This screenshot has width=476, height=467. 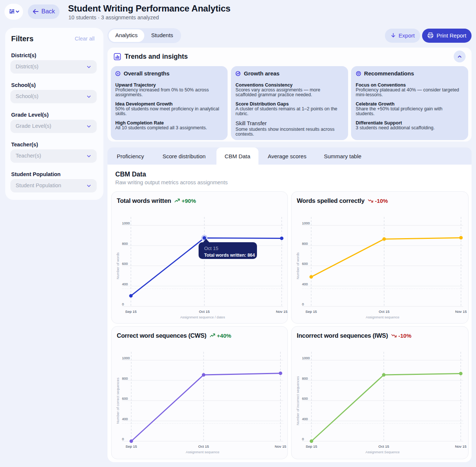 What do you see at coordinates (202, 317) in the screenshot?
I see `svg-text: Assignment sequence / dates` at bounding box center [202, 317].